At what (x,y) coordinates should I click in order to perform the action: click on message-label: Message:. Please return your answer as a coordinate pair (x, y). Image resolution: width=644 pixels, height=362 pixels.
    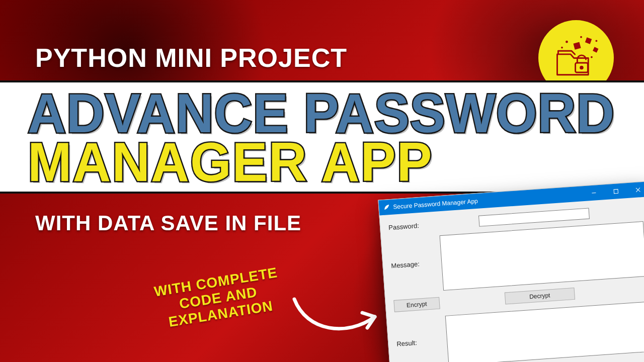
    Looking at the image, I should click on (411, 253).